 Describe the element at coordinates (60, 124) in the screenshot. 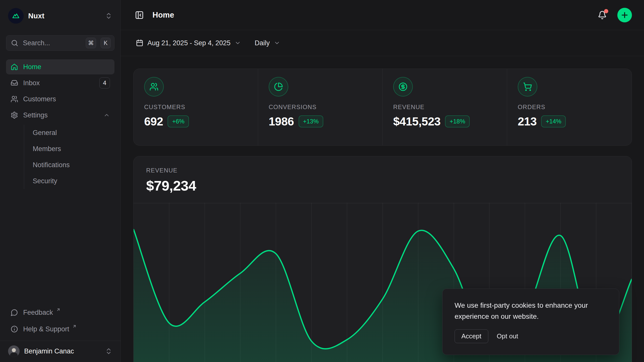

I see `sidebar-nav: Home Inbox 4 Customers Settings Ge` at that location.